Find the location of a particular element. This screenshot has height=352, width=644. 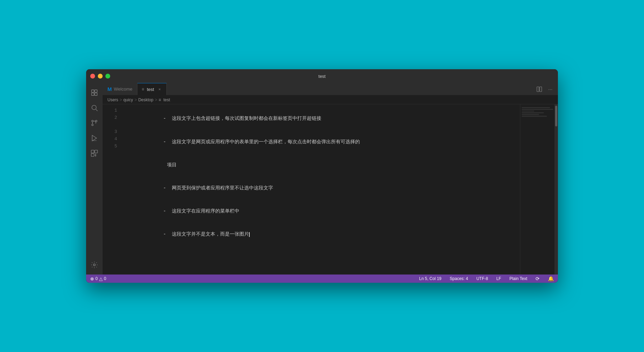

status-bar-right: Ln 5, Col 19 Spaces: 4 UTF-8 LF Plain Te… is located at coordinates (486, 279).